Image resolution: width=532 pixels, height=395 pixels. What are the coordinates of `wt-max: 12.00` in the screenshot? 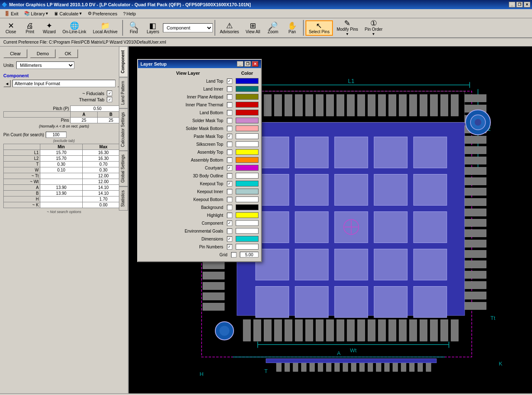 It's located at (103, 182).